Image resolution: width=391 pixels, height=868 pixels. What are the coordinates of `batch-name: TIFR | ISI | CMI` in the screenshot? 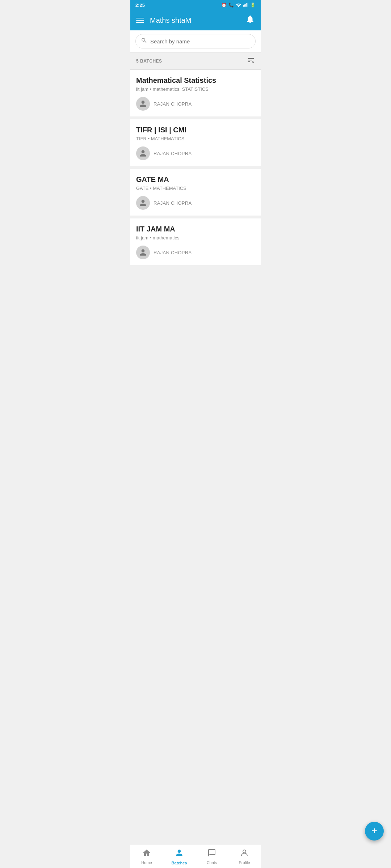 It's located at (196, 130).